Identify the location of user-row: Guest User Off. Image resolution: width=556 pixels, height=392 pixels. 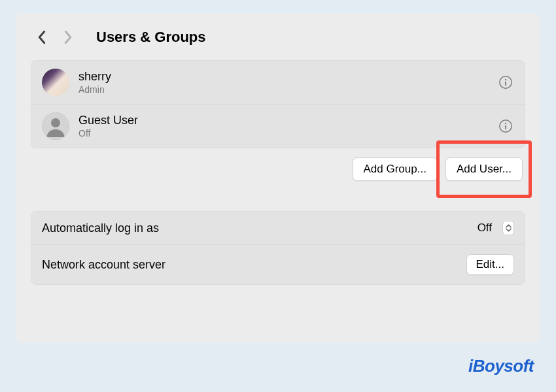
(278, 125).